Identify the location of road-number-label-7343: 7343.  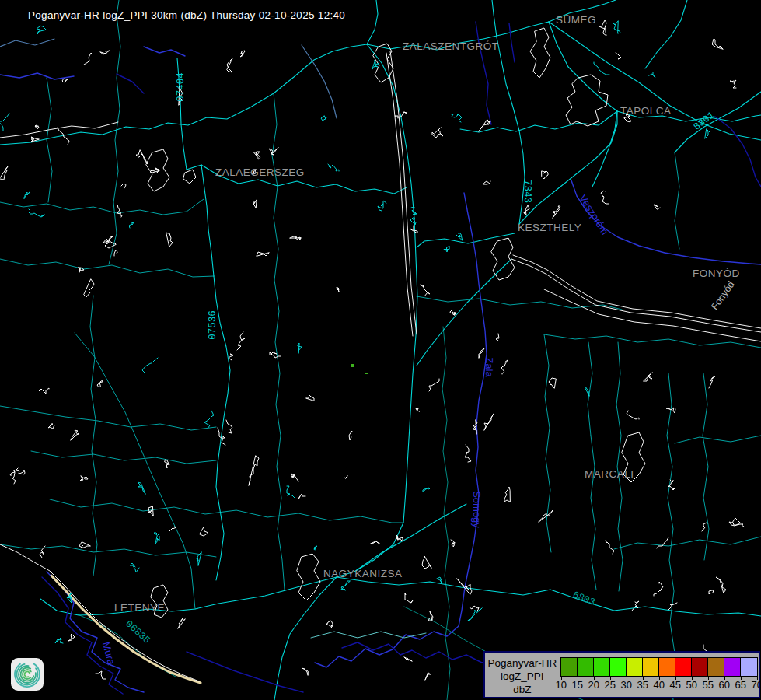
(527, 191).